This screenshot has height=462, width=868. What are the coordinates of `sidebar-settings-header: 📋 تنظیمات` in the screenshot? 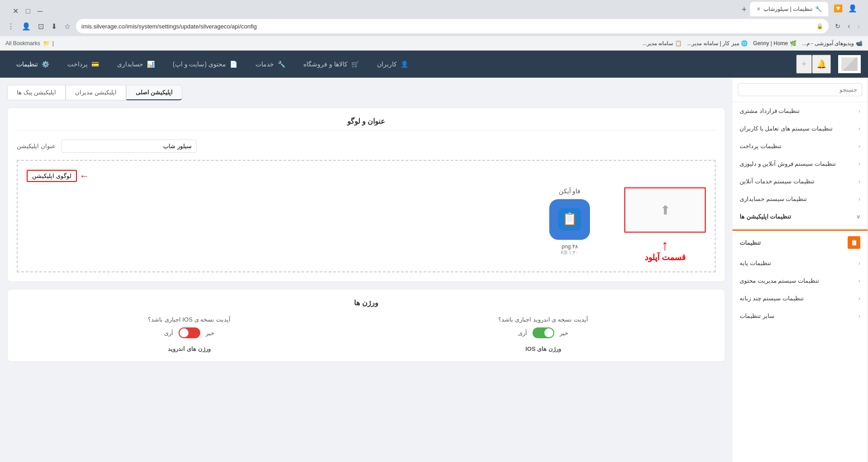 It's located at (800, 243).